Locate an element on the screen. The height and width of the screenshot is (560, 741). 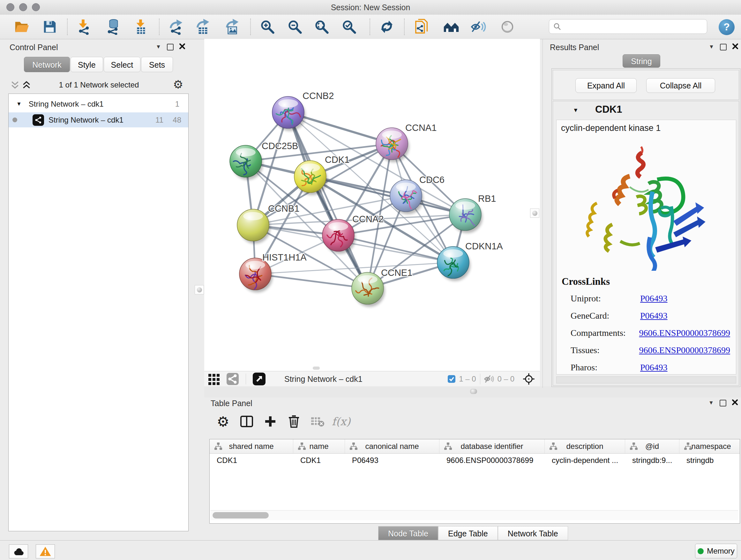
table-cell: stringdb is located at coordinates (710, 460).